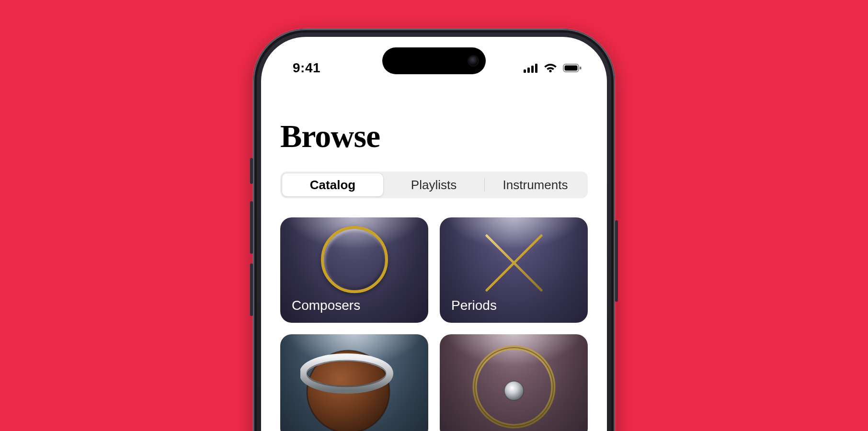 This screenshot has height=431, width=868. I want to click on side-button-power, so click(617, 261).